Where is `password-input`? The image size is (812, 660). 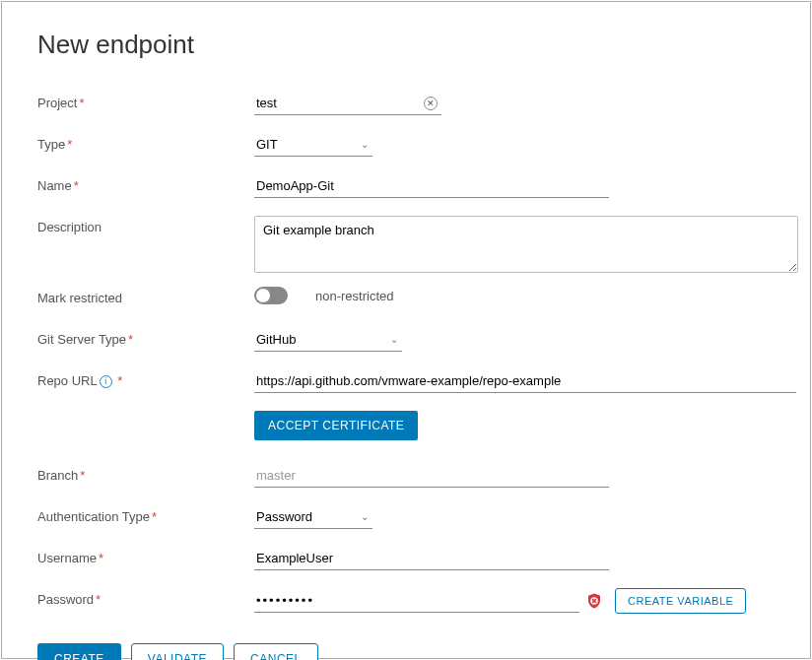
password-input is located at coordinates (417, 601).